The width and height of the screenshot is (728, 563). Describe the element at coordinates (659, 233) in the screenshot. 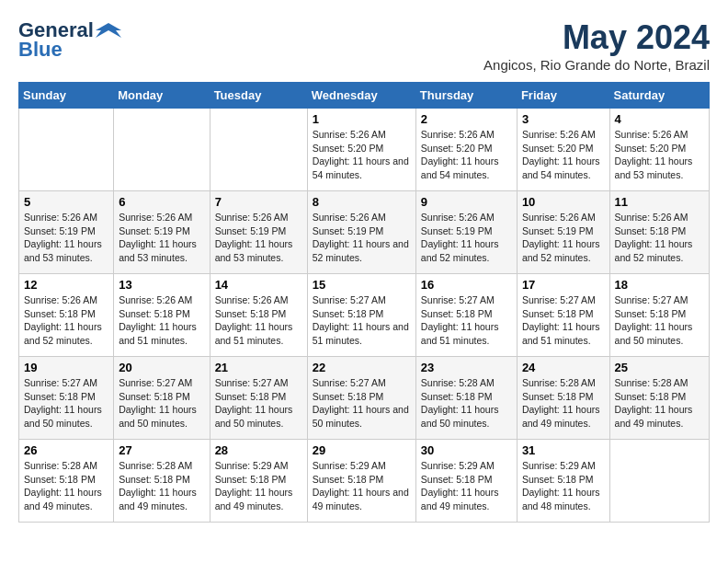

I see `calendar-cell: 11Sunrise: 5:26 AMSunset: 5:18 PMDayligh…` at that location.